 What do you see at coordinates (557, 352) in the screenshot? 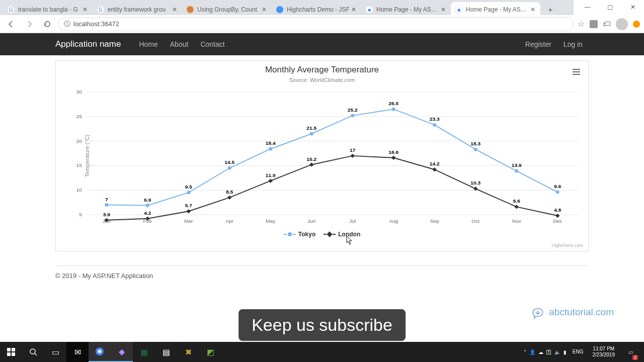
I see `volume-icon: 🔈` at bounding box center [557, 352].